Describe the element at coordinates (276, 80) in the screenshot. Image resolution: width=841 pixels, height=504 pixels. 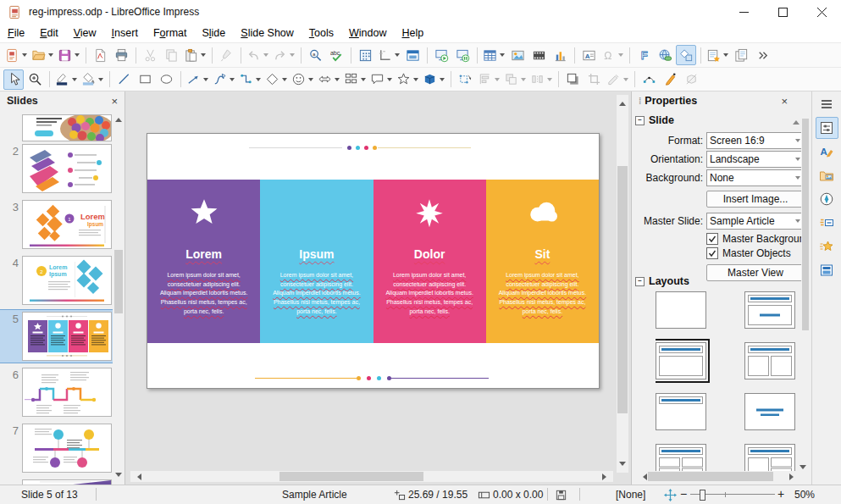
I see `toolbar-button-basic-shapes` at that location.